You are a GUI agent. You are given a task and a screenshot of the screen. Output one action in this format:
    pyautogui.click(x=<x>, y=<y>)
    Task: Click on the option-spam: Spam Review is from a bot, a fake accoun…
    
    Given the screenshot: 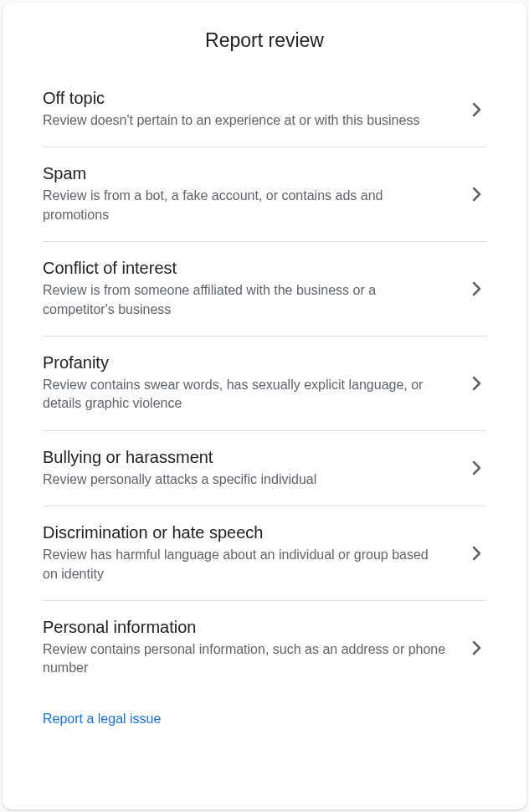 What is the action you would take?
    pyautogui.click(x=264, y=194)
    